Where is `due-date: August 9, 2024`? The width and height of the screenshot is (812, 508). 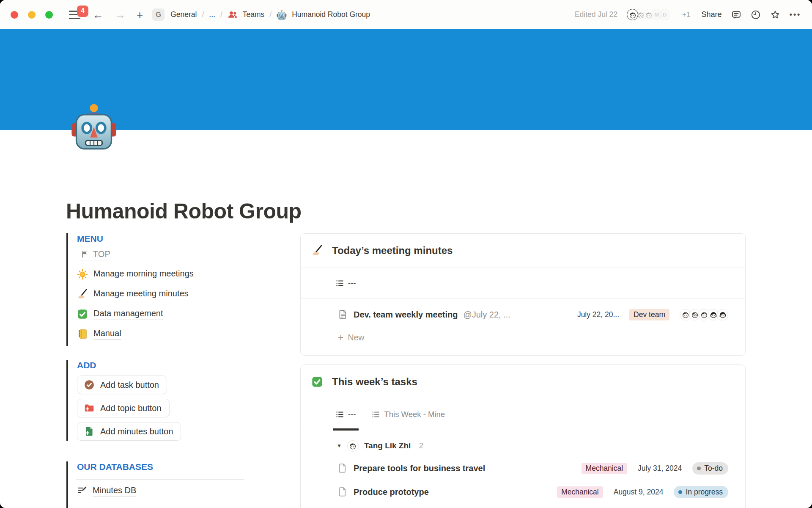 due-date: August 9, 2024 is located at coordinates (639, 492).